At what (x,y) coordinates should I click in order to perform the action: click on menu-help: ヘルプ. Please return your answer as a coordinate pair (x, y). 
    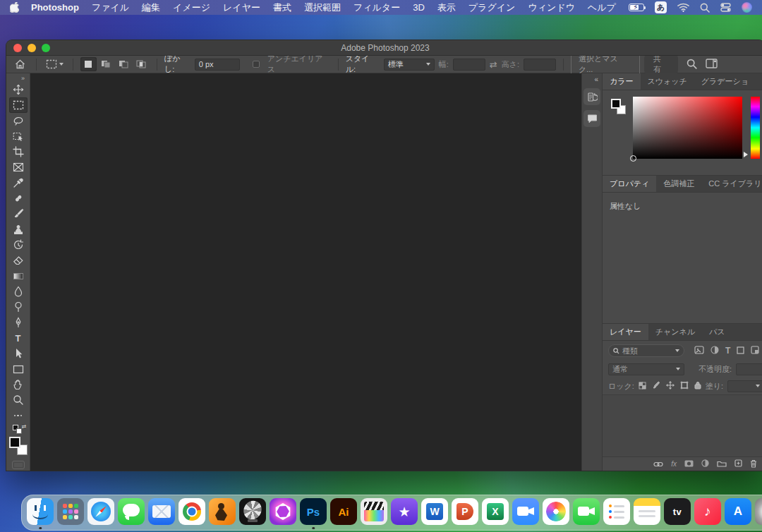
    Looking at the image, I should click on (602, 7).